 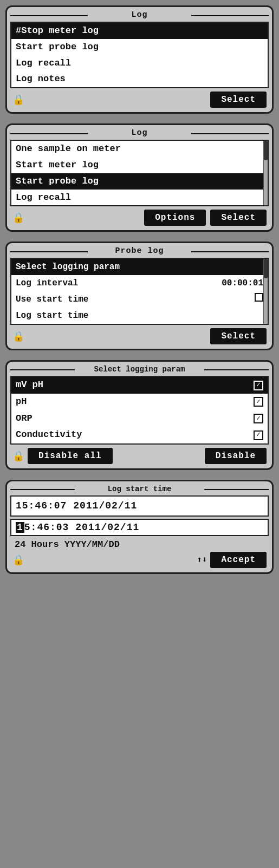 What do you see at coordinates (70, 456) in the screenshot?
I see `disable-all-button: Disable all` at bounding box center [70, 456].